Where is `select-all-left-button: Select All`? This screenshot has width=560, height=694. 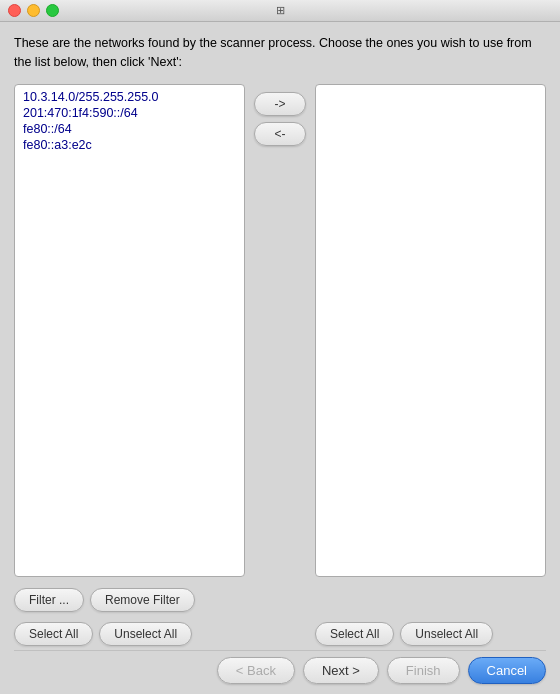
select-all-left-button: Select All is located at coordinates (54, 634).